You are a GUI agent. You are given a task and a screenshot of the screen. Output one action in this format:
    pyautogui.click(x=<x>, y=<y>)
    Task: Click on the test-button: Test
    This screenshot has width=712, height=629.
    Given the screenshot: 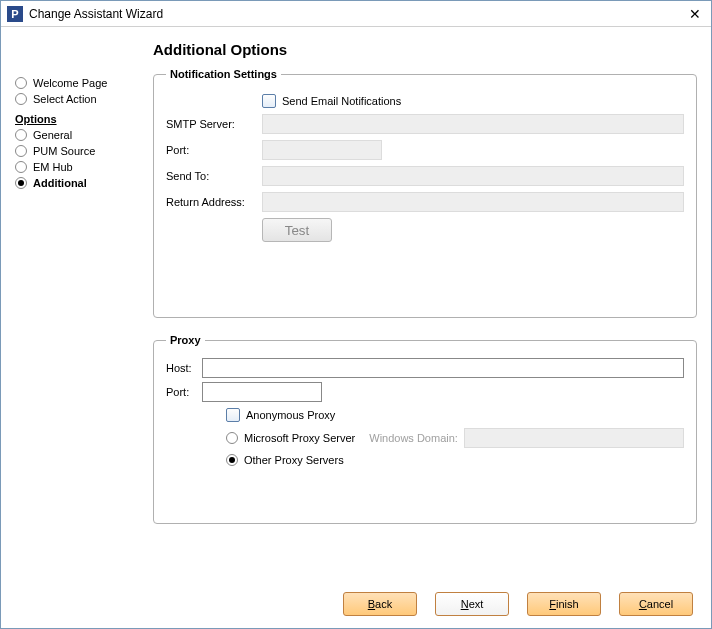 What is the action you would take?
    pyautogui.click(x=297, y=230)
    